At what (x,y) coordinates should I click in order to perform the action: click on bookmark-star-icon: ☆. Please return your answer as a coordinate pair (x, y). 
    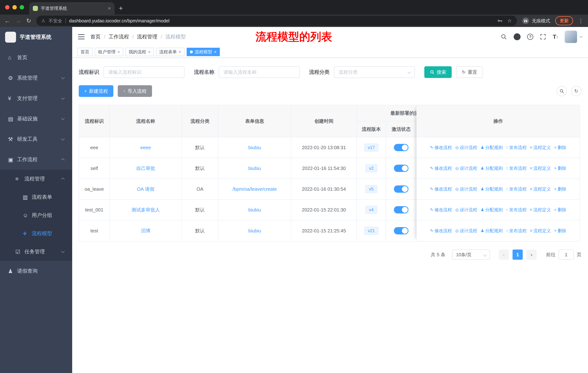
    Looking at the image, I should click on (509, 21).